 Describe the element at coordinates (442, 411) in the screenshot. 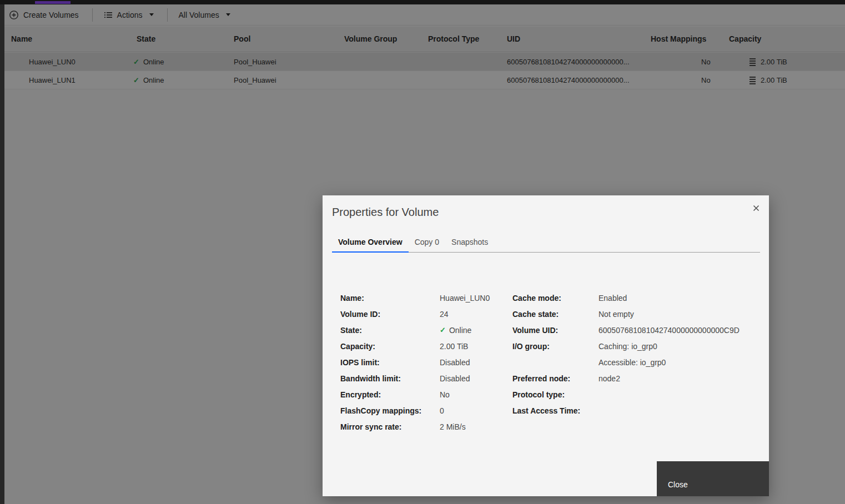

I see `property-value: 0` at that location.